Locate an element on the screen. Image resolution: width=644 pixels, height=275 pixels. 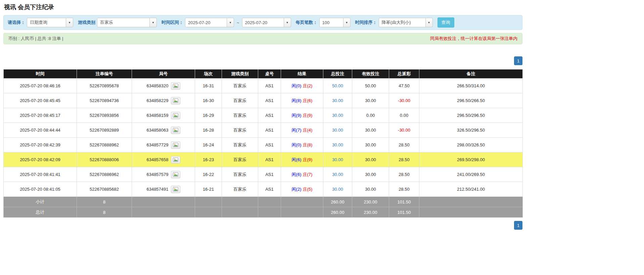
total-bet-link: 50.00 is located at coordinates (338, 86).